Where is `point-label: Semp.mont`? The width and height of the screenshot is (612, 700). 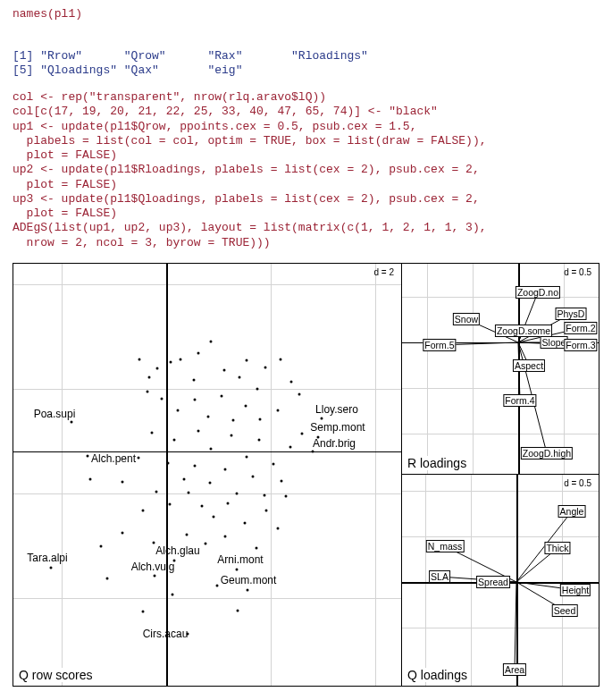 point-label: Semp.mont is located at coordinates (338, 427).